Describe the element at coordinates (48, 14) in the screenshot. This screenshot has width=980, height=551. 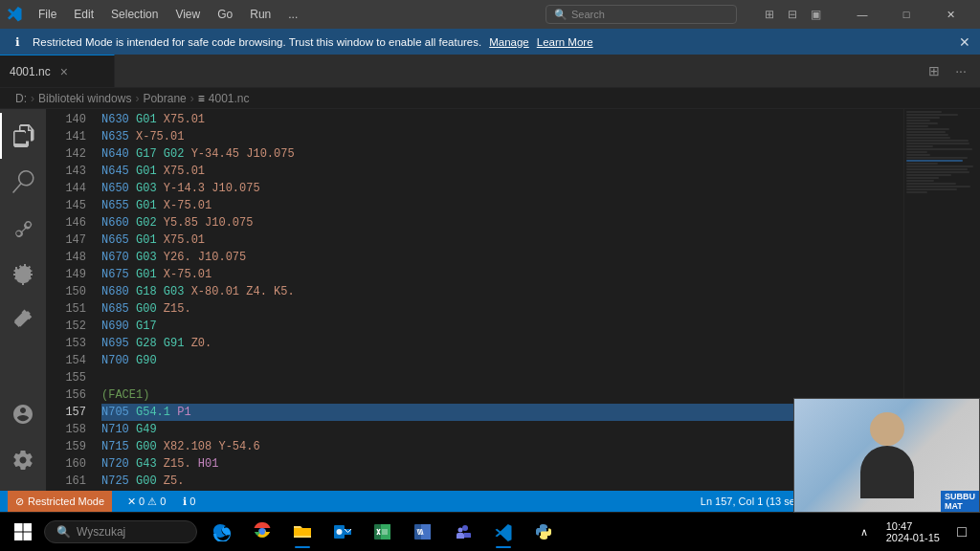
I see `menu-file: File` at that location.